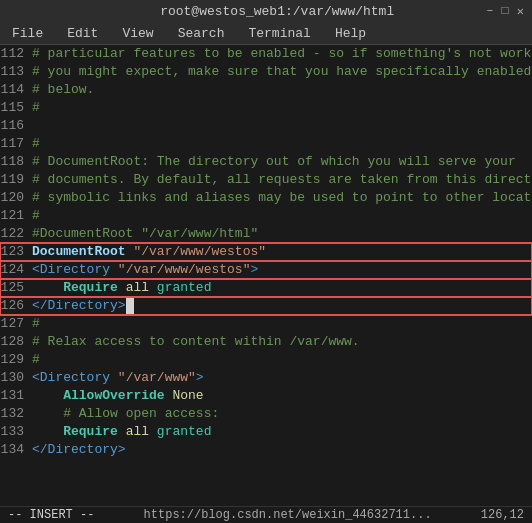 The width and height of the screenshot is (532, 523). Describe the element at coordinates (266, 270) in the screenshot. I see `editor-line: 124<Directory "/var/www/westos">` at that location.